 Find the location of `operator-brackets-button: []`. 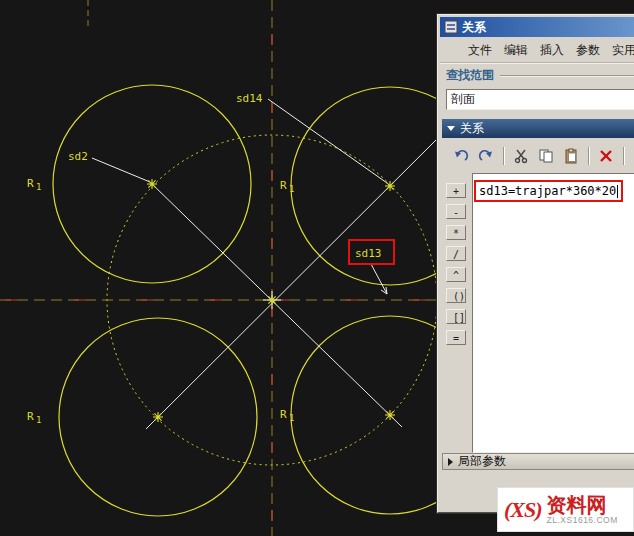

operator-brackets-button: [] is located at coordinates (456, 316).